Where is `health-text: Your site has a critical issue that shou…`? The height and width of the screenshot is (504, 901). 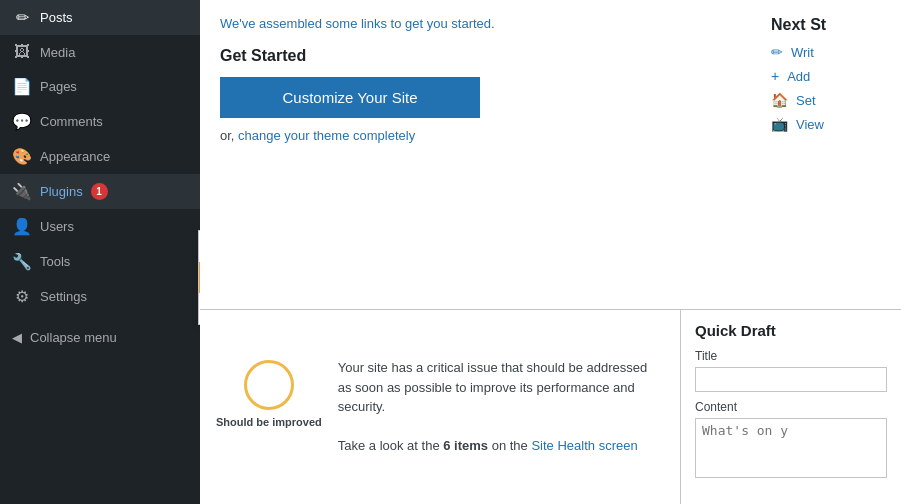
health-text: Your site has a critical issue that shou… is located at coordinates (501, 403).